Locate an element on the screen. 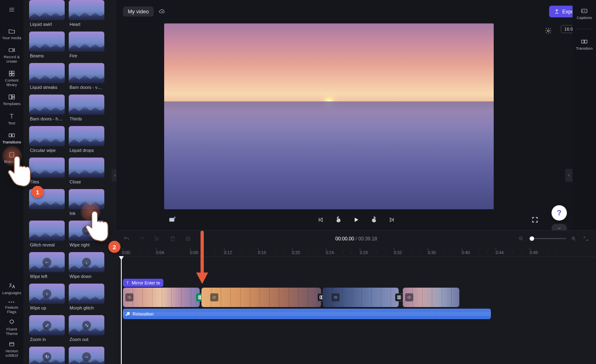  nav-label: Transitions is located at coordinates (12, 142).